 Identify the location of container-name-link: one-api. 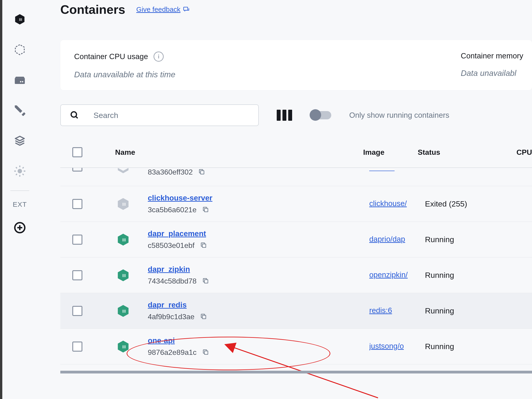
(258, 341).